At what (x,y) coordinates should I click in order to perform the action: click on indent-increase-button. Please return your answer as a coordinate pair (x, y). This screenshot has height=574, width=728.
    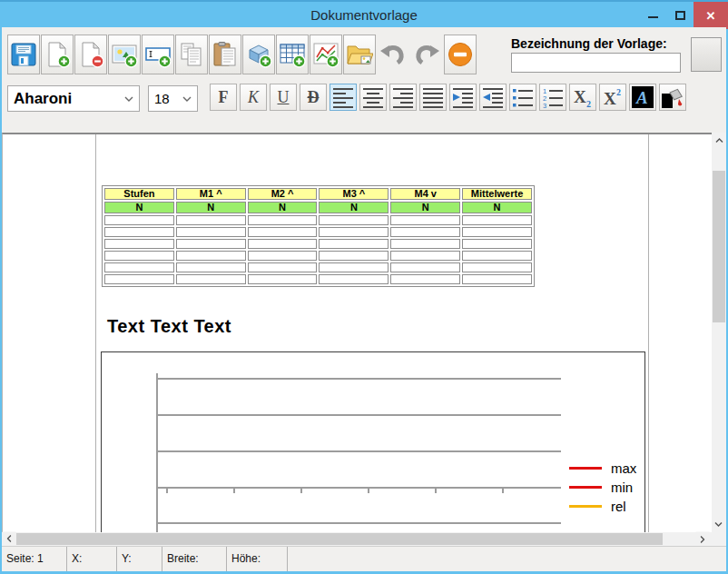
    Looking at the image, I should click on (463, 97).